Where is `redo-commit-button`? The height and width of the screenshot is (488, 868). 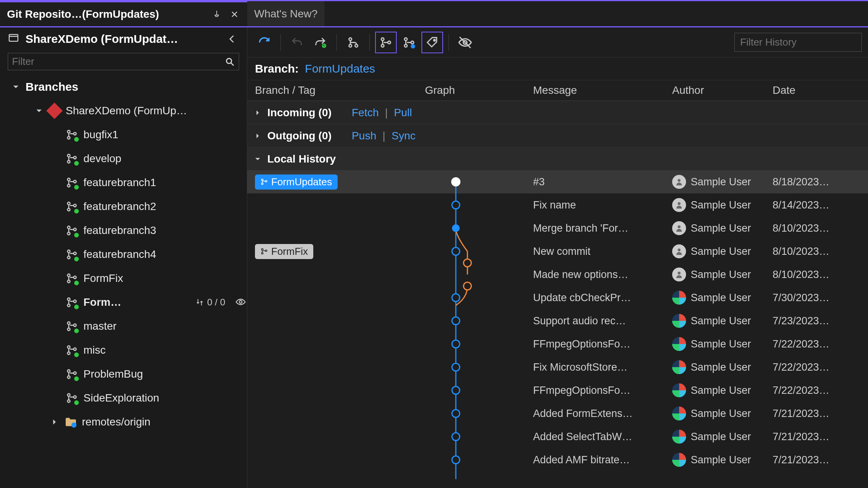 redo-commit-button is located at coordinates (320, 42).